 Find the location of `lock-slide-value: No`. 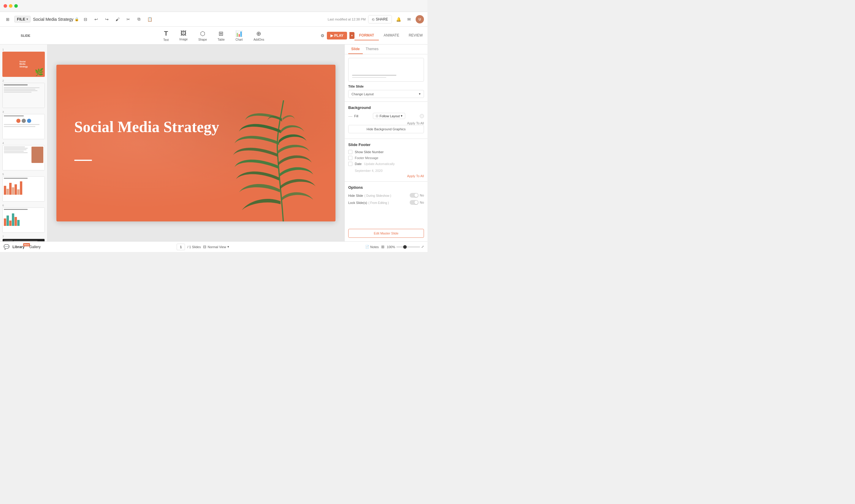

lock-slide-value: No is located at coordinates (422, 202).